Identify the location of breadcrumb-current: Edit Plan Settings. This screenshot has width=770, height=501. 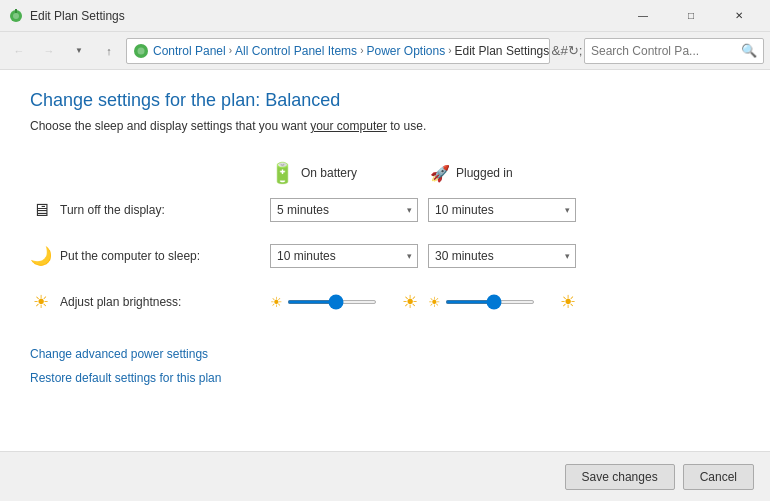
(502, 51).